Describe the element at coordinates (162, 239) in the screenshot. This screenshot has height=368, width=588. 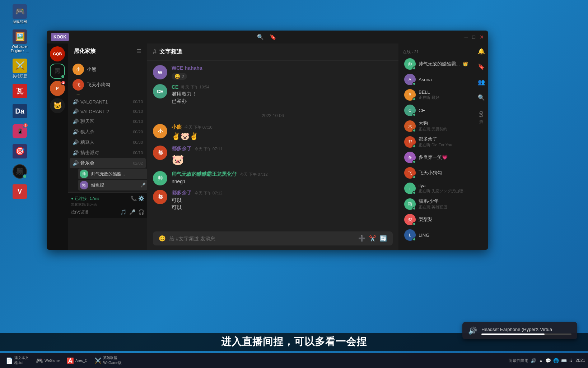
I see `emoji-icon: 😊` at that location.